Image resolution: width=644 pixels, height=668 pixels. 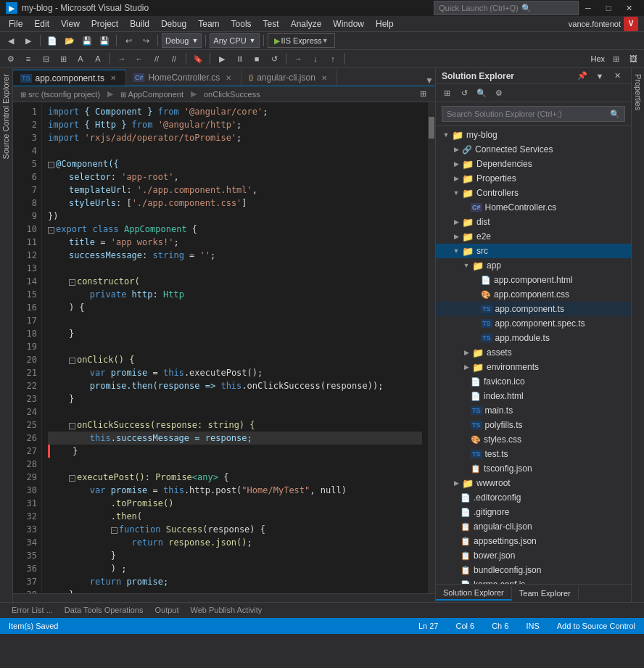 What do you see at coordinates (534, 454) in the screenshot?
I see `tree-item-test-ts: TStest.ts` at bounding box center [534, 454].